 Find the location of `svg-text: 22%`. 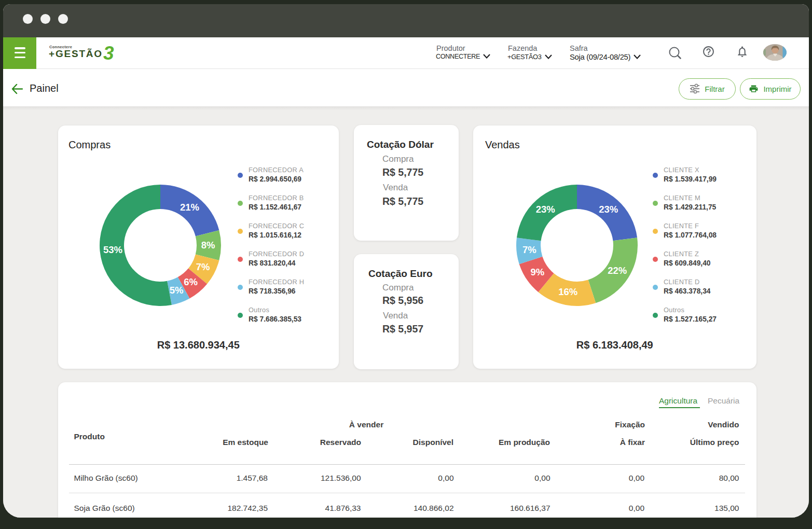

svg-text: 22% is located at coordinates (617, 271).